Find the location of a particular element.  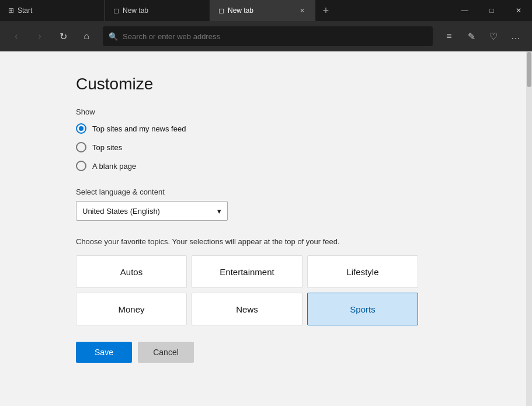

new-tab-button: + is located at coordinates (326, 11).